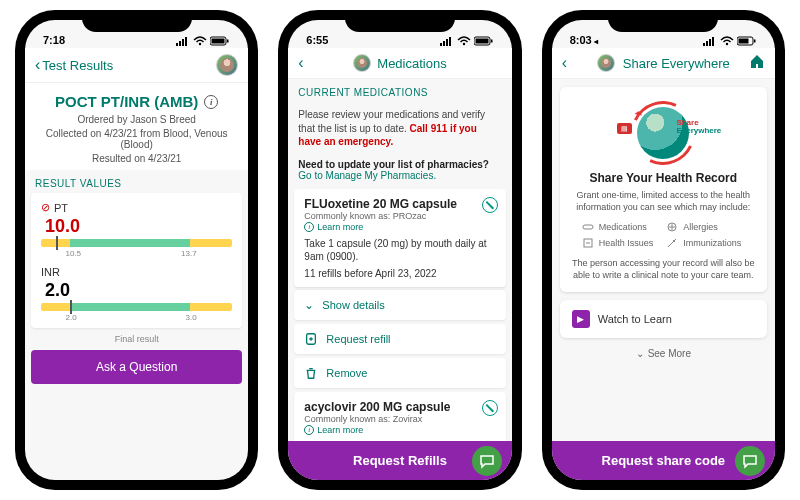  What do you see at coordinates (664, 235) in the screenshot?
I see `include-list: Medications Allergies Health Issues Immu…` at bounding box center [664, 235].